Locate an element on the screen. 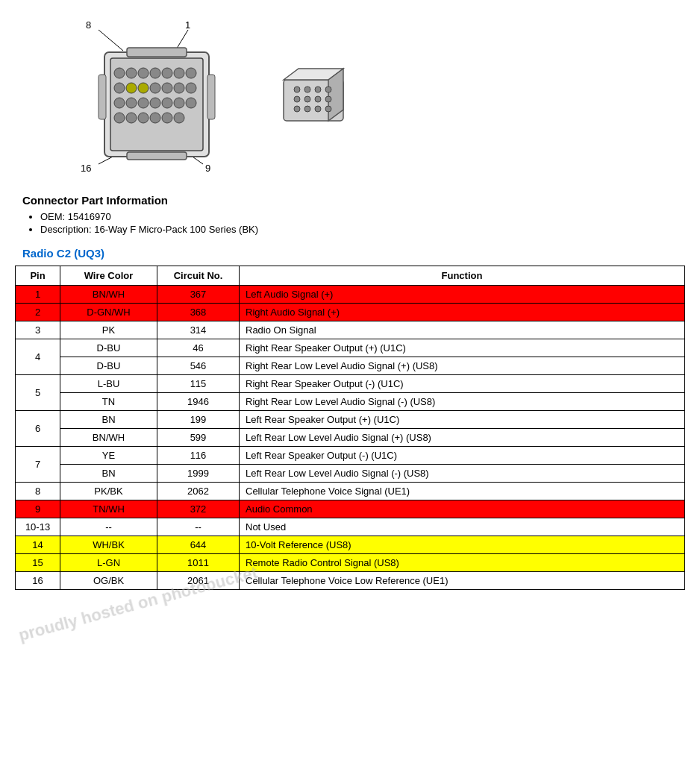 The height and width of the screenshot is (763, 700). cell-function: Right Rear Speaker Output (+) (U1C) is located at coordinates (463, 348).